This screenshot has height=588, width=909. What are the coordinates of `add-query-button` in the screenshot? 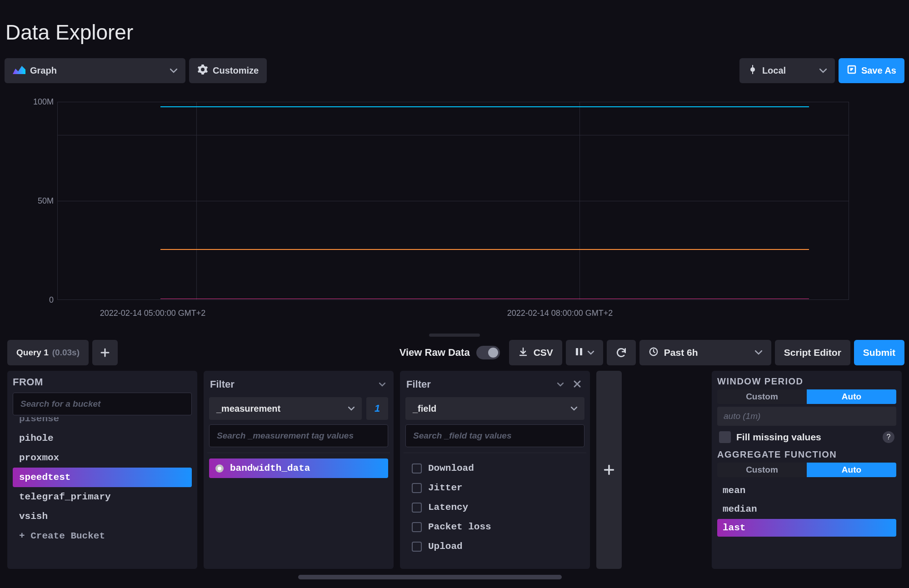 It's located at (105, 353).